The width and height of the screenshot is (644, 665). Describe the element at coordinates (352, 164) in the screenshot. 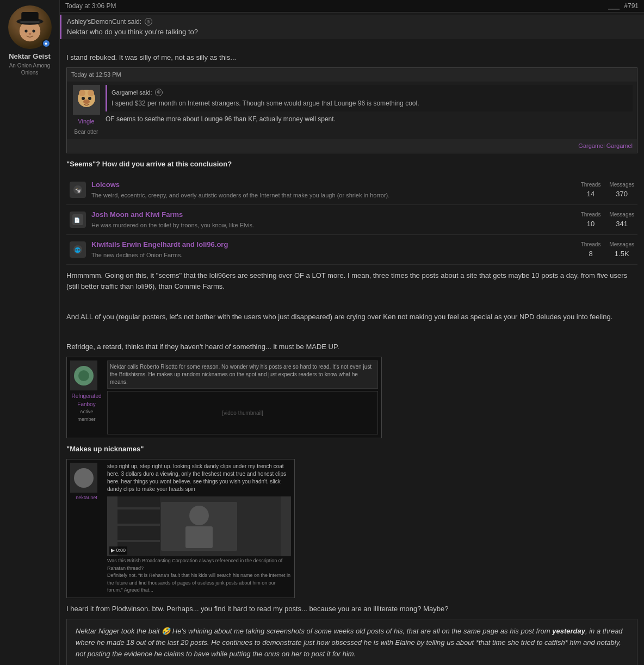

I see `conclusion-question: "Seems"? How did you arrive at this conc…` at that location.